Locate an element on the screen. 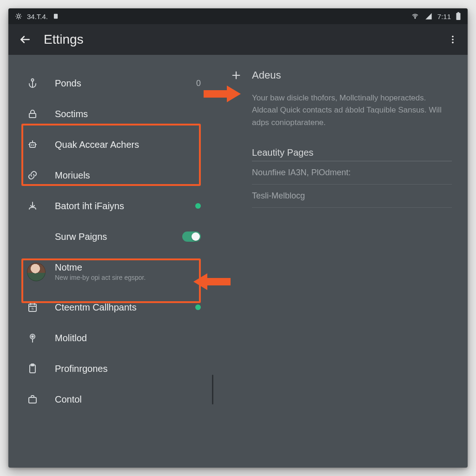 This screenshot has height=476, width=476. battery-icon is located at coordinates (458, 16).